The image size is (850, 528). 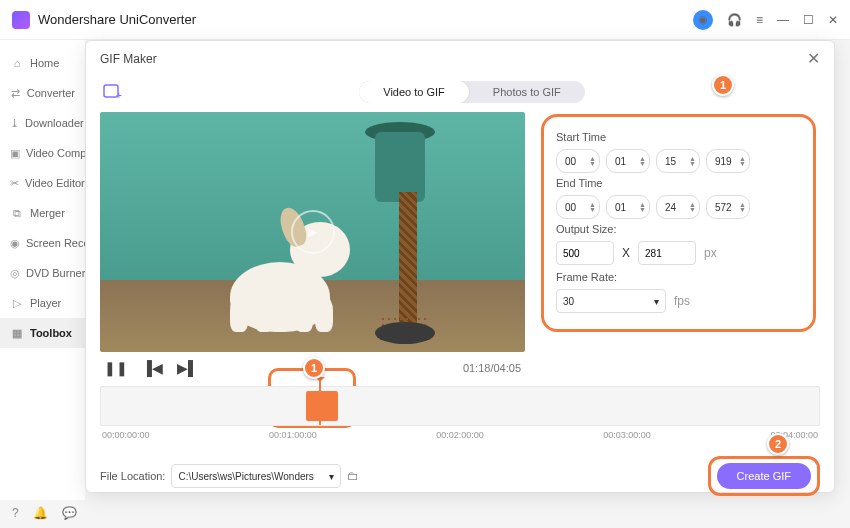 I want to click on tab-video-to-gif: Video to GIF, so click(x=414, y=92).